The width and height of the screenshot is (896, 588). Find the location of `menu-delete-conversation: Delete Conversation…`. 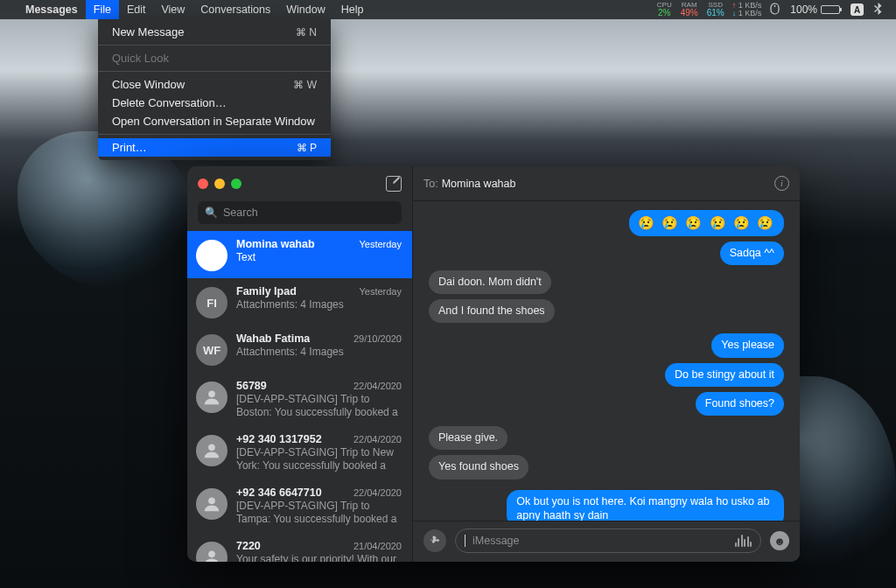

menu-delete-conversation: Delete Conversation… is located at coordinates (214, 103).